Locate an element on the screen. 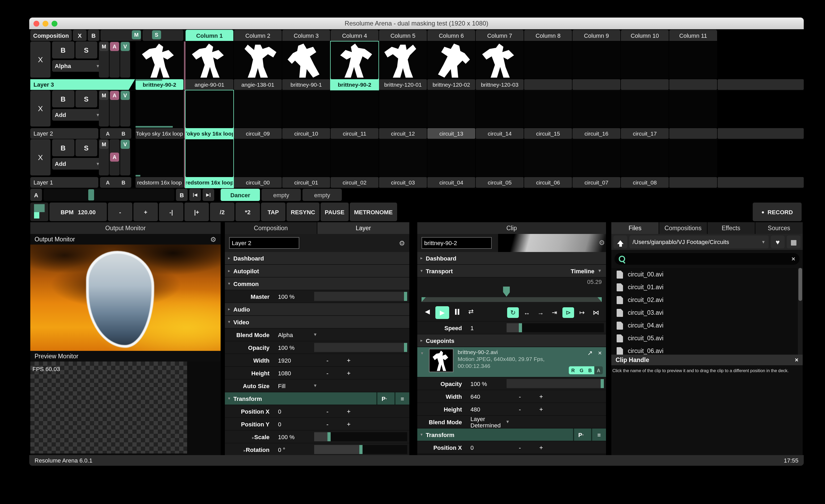  clip-cell: circuit_17 is located at coordinates (645, 115).